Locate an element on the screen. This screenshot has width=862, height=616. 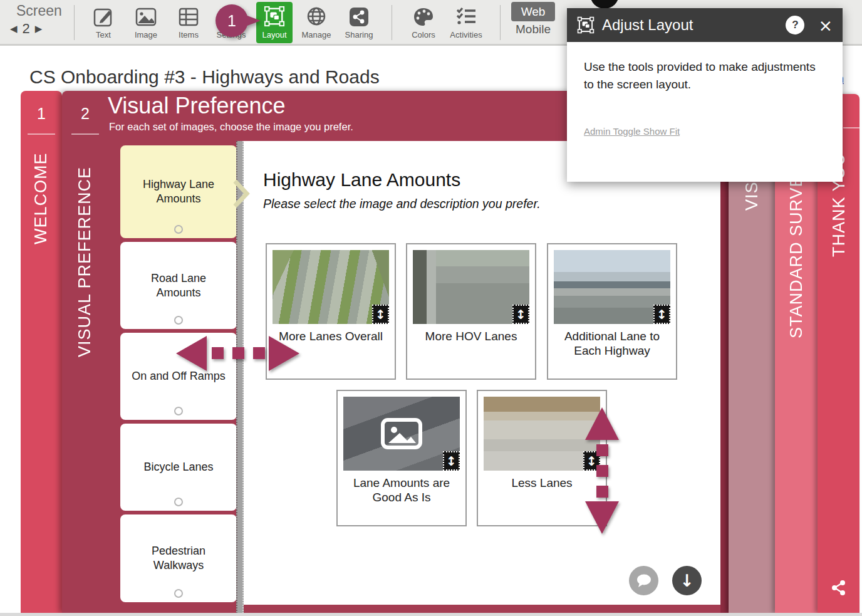
checklist-icon is located at coordinates (466, 17).